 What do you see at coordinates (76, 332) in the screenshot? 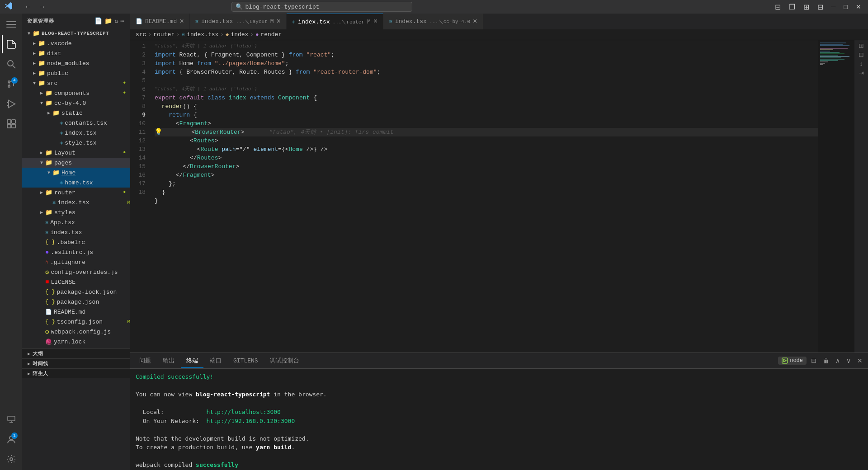
I see `tree-item-webpack: ▶ ⚙ webpack.config.js` at bounding box center [76, 332].